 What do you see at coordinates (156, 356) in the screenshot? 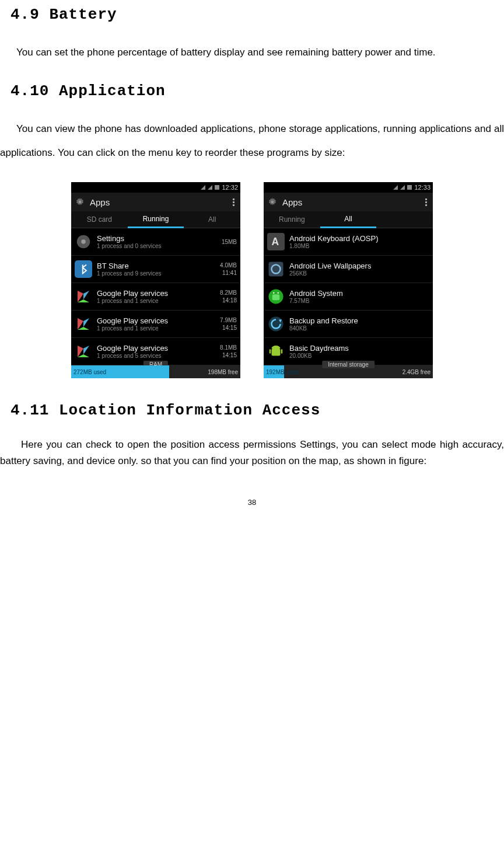
I see `item-sub: 1 process and 5 services` at bounding box center [156, 356].